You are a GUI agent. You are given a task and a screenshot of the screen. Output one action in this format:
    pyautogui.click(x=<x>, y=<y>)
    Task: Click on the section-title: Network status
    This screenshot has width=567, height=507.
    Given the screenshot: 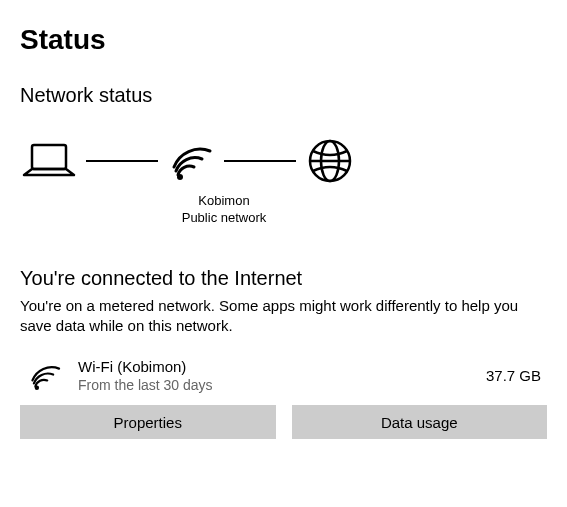 What is the action you would take?
    pyautogui.click(x=284, y=96)
    